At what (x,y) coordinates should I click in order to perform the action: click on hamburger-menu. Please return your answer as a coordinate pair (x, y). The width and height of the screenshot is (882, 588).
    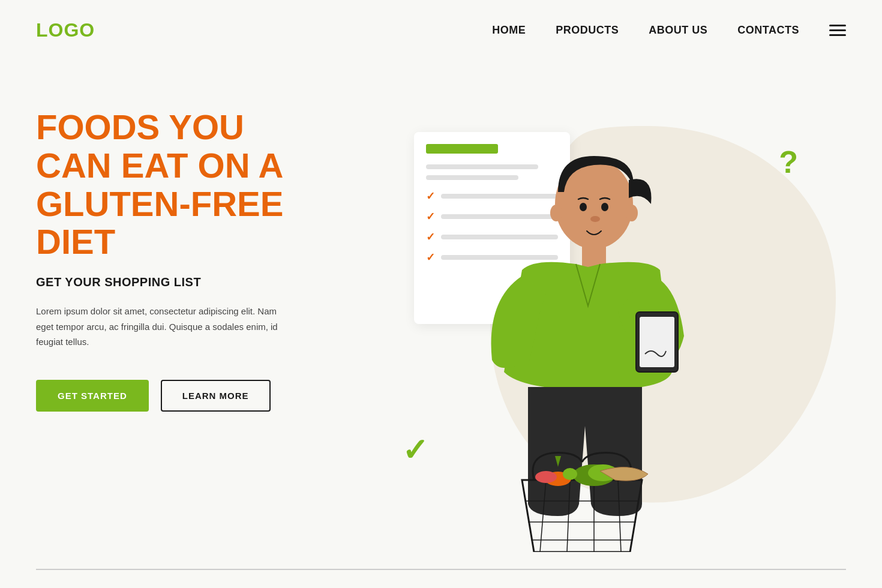
    Looking at the image, I should click on (838, 30).